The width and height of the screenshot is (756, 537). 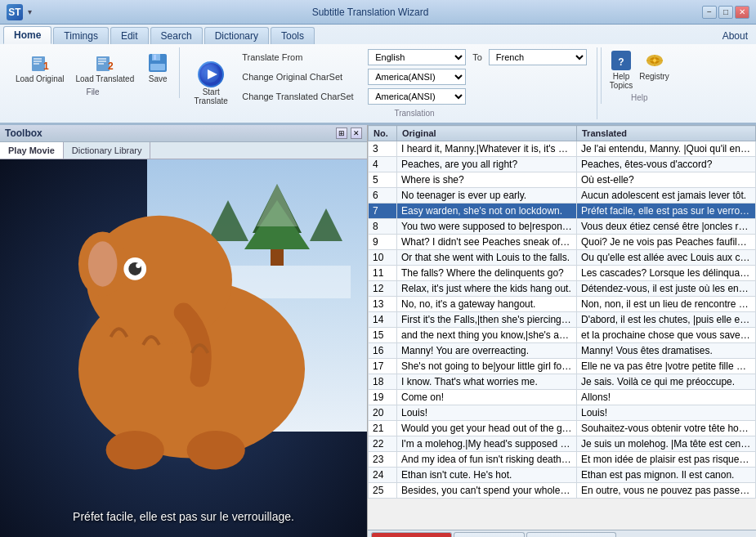 I want to click on table-row: 16 Manny! You are overreacting. Manny! V…, so click(x=562, y=351).